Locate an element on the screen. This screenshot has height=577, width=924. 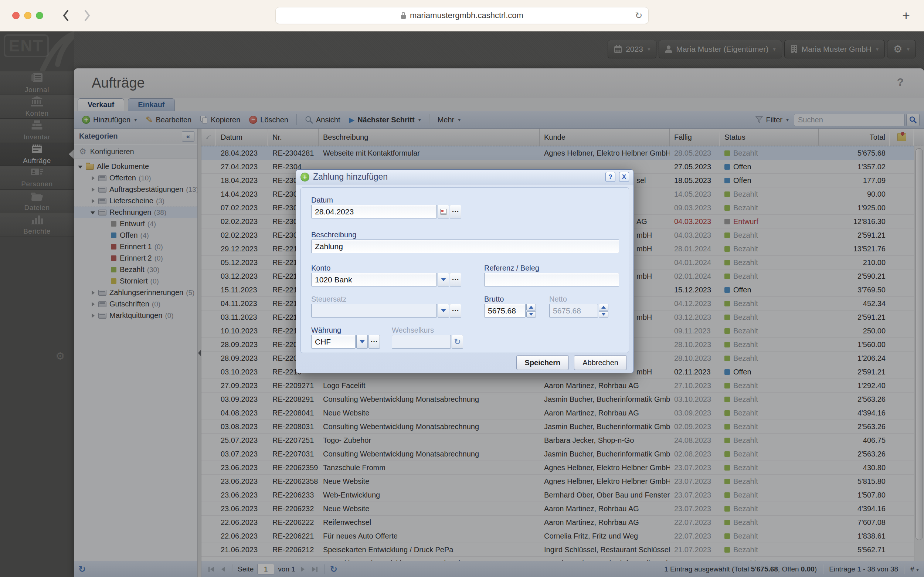
steuersatz-label: Steuersatz is located at coordinates (329, 299).